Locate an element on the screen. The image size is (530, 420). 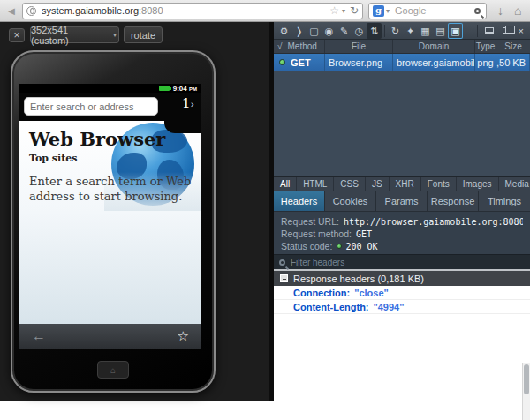
paint-flashing-icon: ✦ is located at coordinates (410, 31).